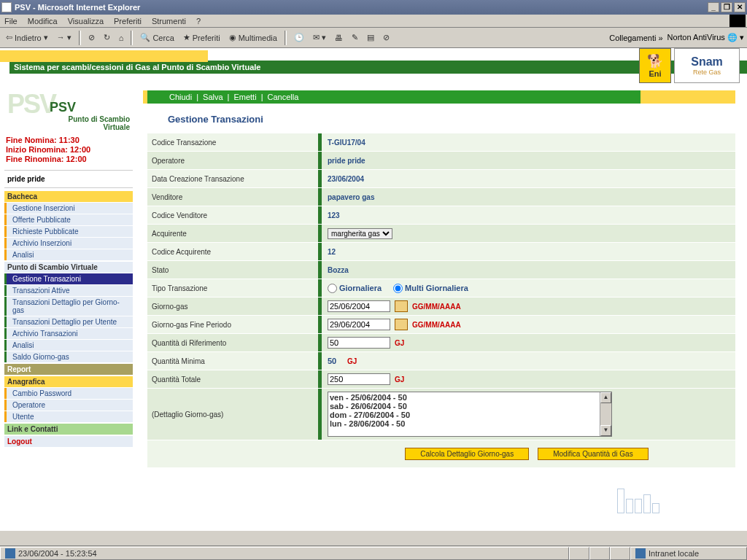 The image size is (747, 560). I want to click on radio-giornaliera: Giornaliera, so click(355, 289).